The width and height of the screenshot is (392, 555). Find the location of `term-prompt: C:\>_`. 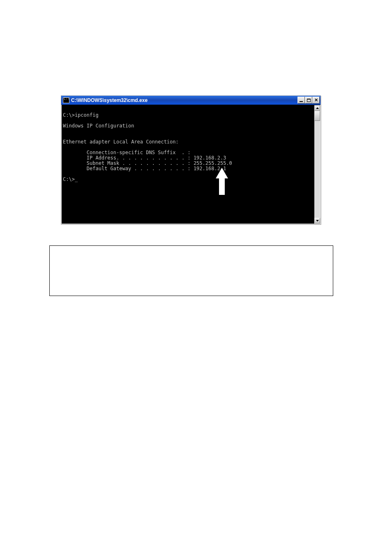

term-prompt: C:\>_ is located at coordinates (70, 179).